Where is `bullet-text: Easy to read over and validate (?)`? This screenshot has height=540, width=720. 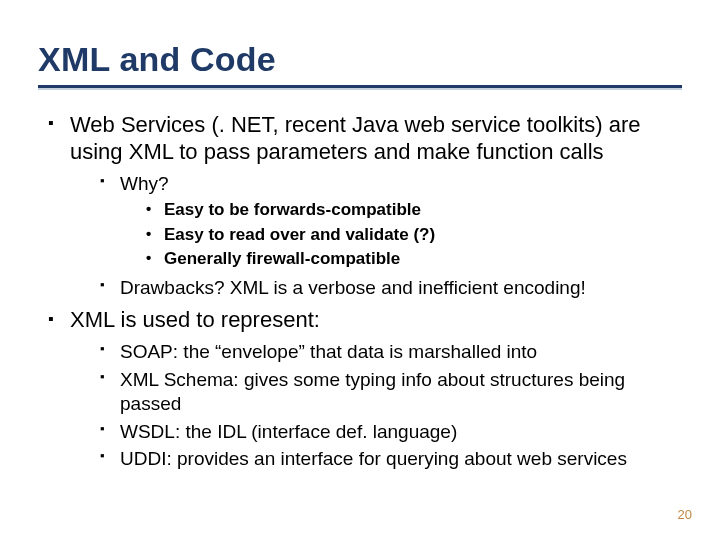 bullet-text: Easy to read over and validate (?) is located at coordinates (300, 234).